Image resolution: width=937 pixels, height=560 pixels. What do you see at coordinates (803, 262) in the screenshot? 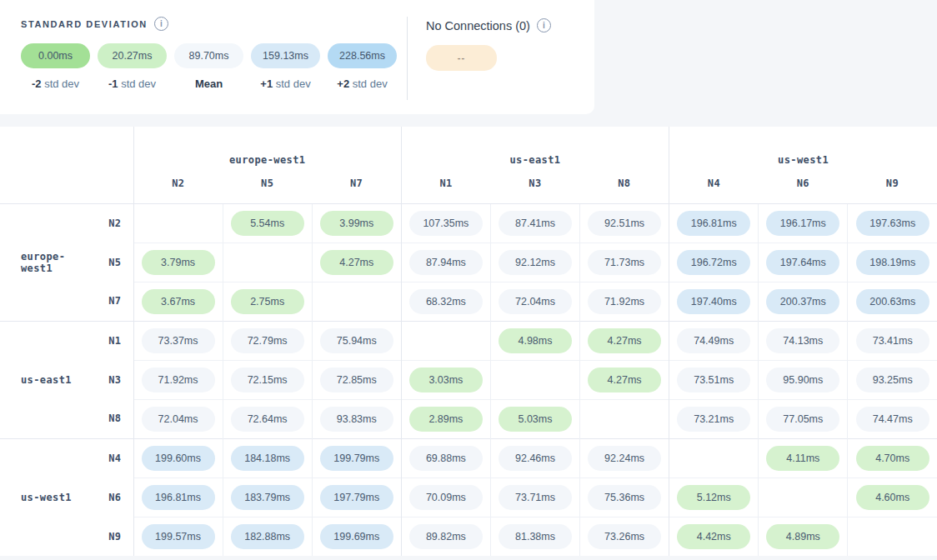
I see `latency-pill: 197.64ms` at bounding box center [803, 262].